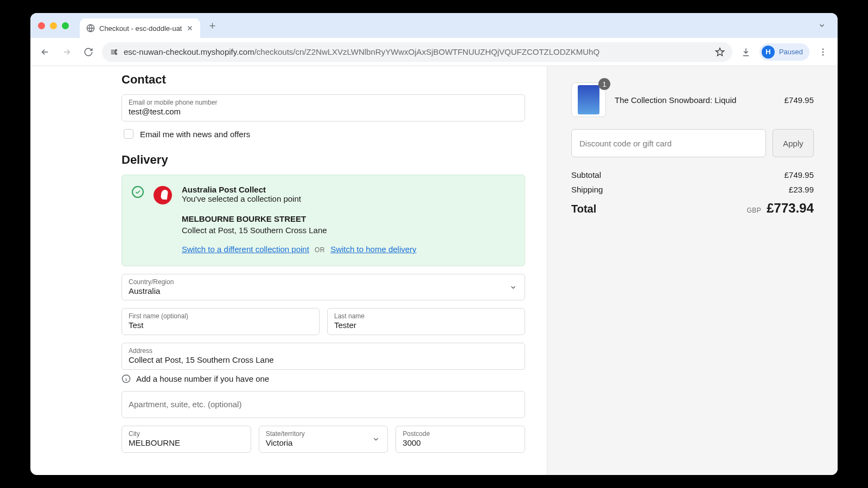  Describe the element at coordinates (187, 439) in the screenshot. I see `city-field: City` at that location.